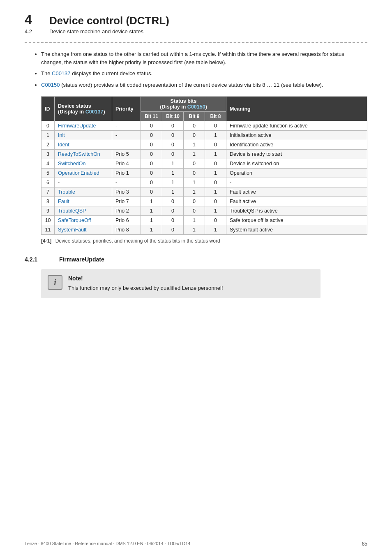 This screenshot has width=392, height=555. I want to click on cell-meaning: TroubleQSP is active, so click(297, 211).